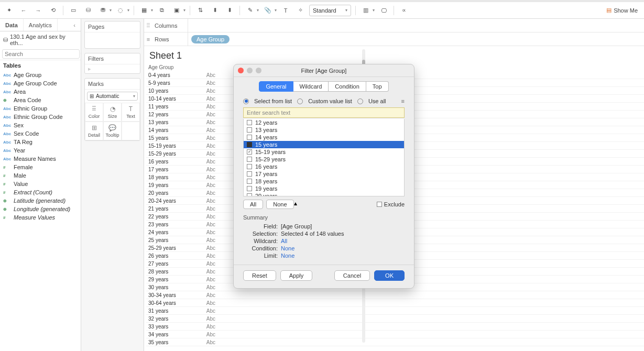 The width and height of the screenshot is (644, 351). Describe the element at coordinates (259, 70) in the screenshot. I see `zoom-icon` at that location.